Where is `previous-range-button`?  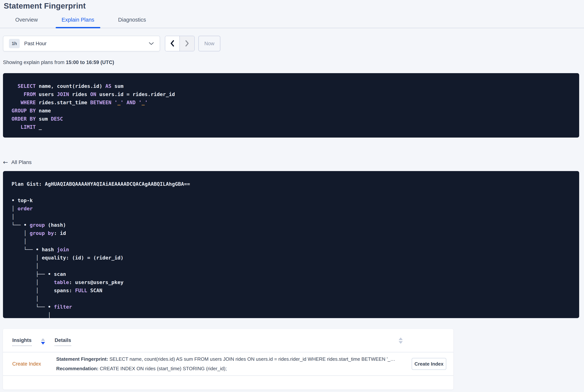
previous-range-button is located at coordinates (172, 44).